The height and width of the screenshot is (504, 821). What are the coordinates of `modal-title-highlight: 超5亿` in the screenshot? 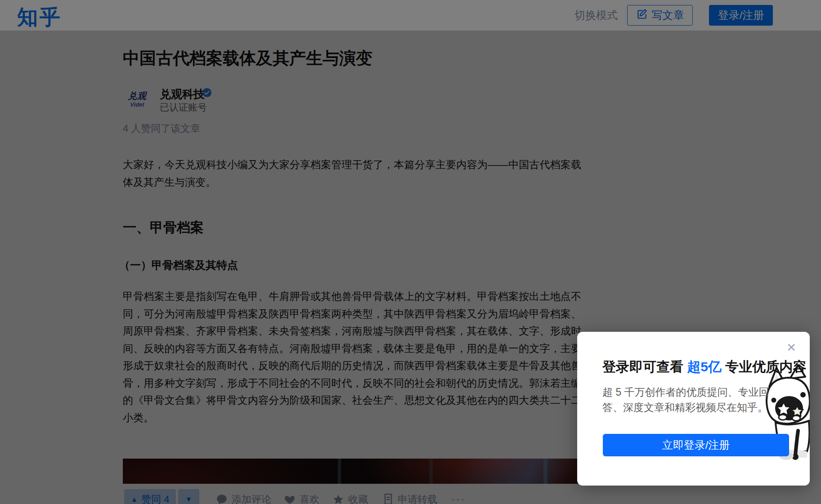 It's located at (704, 367).